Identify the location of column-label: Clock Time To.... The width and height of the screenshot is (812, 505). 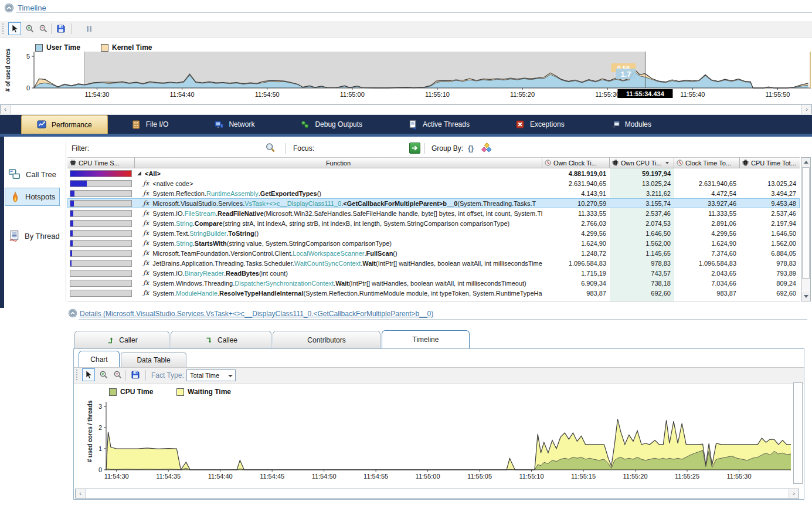
(708, 163).